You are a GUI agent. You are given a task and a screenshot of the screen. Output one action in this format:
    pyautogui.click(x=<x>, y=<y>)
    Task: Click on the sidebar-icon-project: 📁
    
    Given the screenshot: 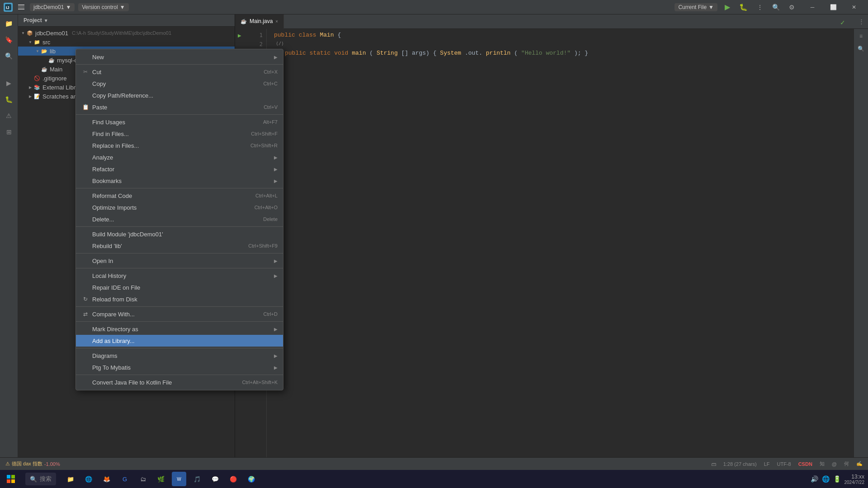 What is the action you would take?
    pyautogui.click(x=9, y=23)
    